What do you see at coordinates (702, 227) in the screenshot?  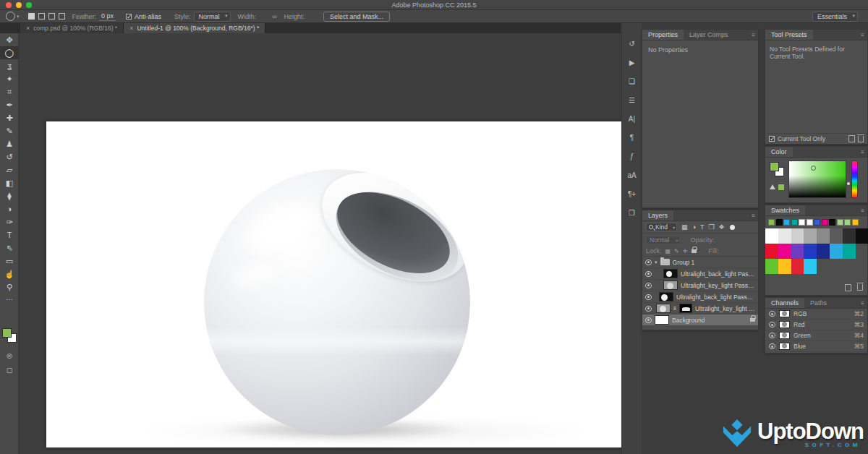 I see `filter-type-layers-icon: T` at bounding box center [702, 227].